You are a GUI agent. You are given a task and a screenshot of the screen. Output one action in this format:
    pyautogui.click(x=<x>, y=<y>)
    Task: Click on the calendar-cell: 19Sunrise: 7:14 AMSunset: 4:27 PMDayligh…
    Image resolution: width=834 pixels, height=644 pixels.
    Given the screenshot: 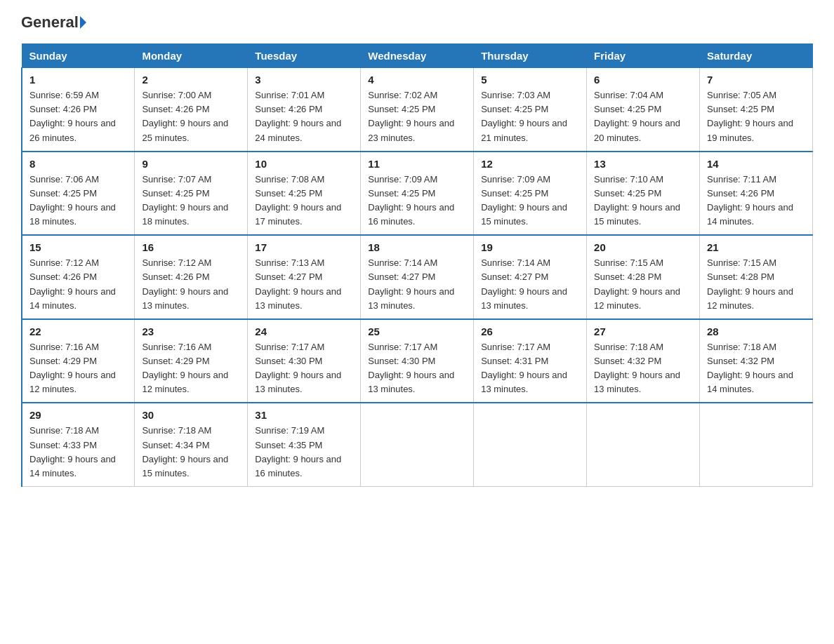 What is the action you would take?
    pyautogui.click(x=531, y=277)
    